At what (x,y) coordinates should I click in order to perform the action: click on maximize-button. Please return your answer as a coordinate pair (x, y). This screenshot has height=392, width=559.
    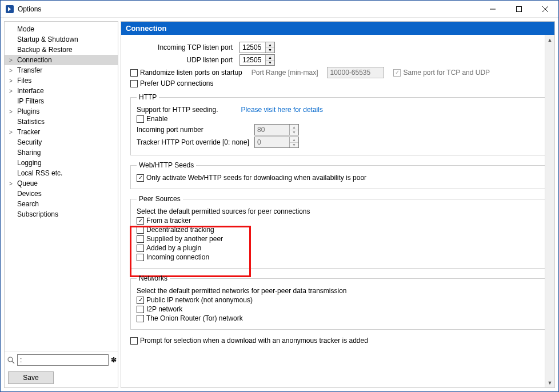
    Looking at the image, I should click on (519, 9).